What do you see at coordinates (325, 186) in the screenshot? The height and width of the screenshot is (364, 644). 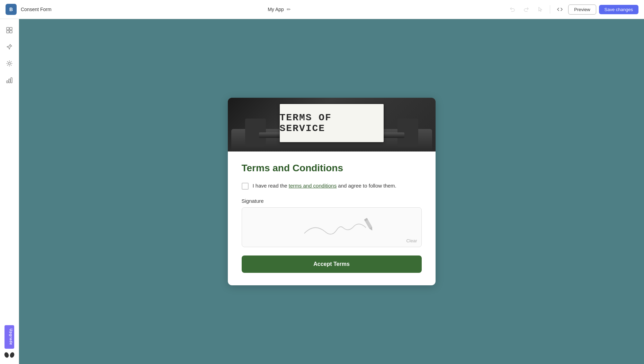 I see `checkbox-label: I have read the terms and conditions and…` at bounding box center [325, 186].